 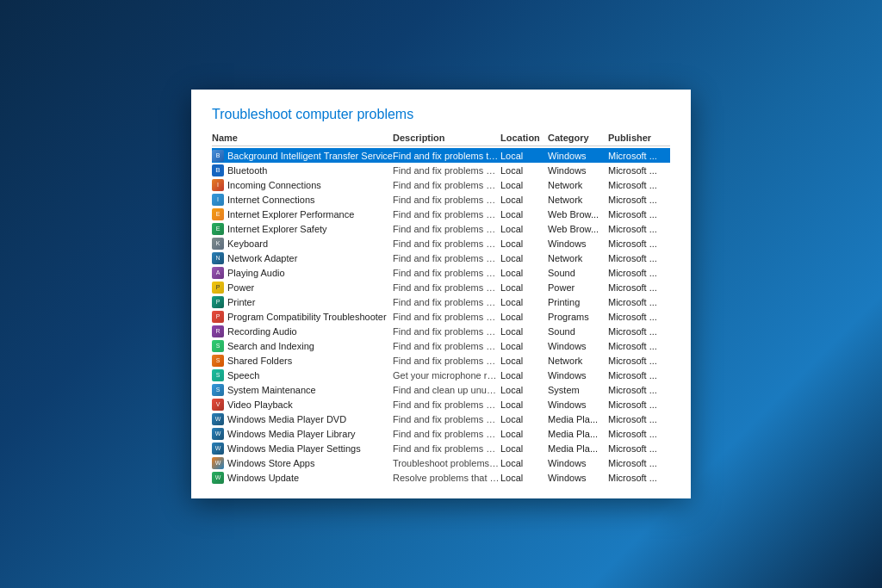 I want to click on ieperf-icon: E, so click(x=218, y=214).